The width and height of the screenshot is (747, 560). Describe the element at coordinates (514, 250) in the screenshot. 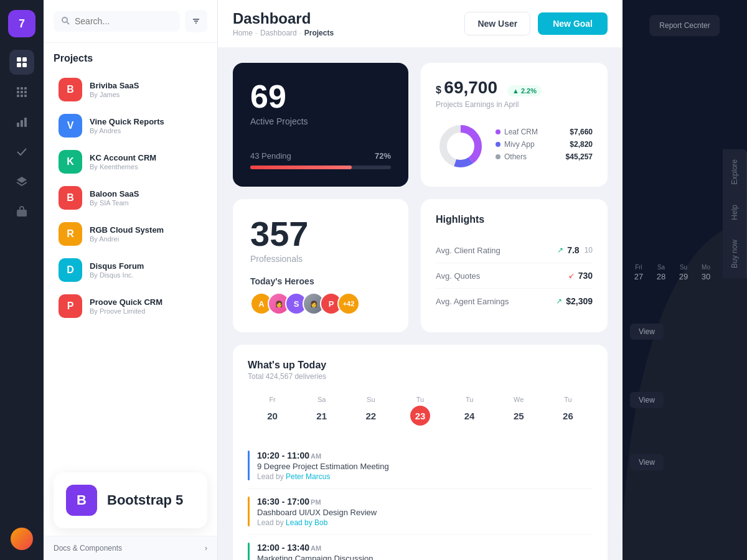

I see `highlight-row-rating: Avg. Client Rating ↗ 7.8 10` at that location.